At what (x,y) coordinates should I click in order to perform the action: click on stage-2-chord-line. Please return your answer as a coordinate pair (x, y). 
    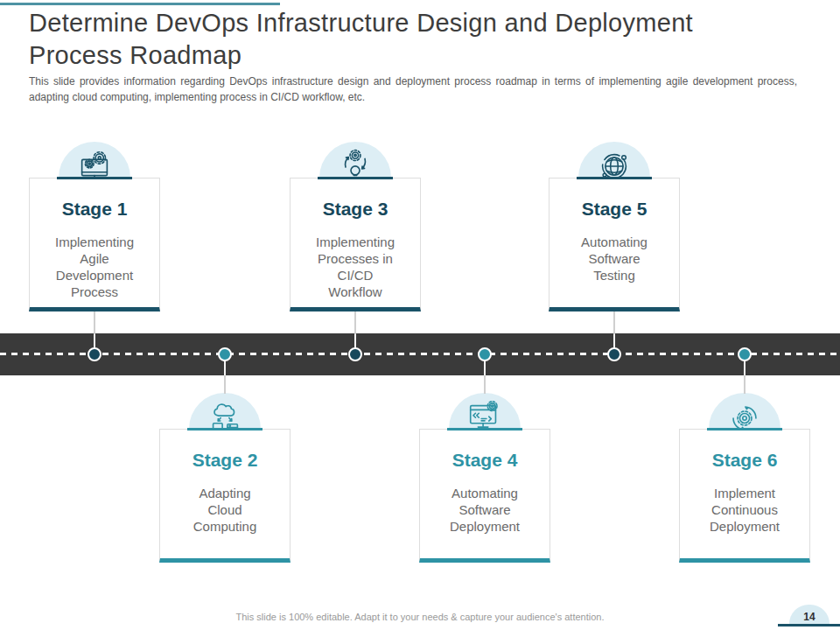
    Looking at the image, I should click on (225, 429).